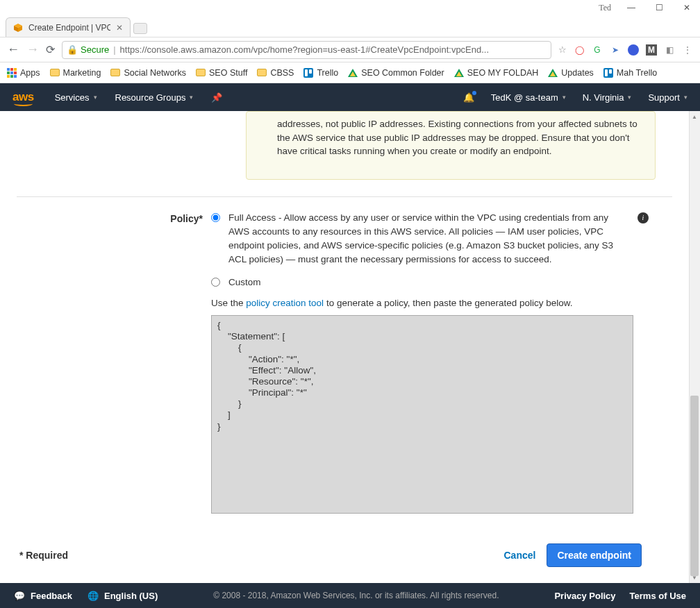 This screenshot has width=700, height=608. What do you see at coordinates (350, 8) in the screenshot?
I see `window-titlebar: Ted — ☐ ✕` at bounding box center [350, 8].